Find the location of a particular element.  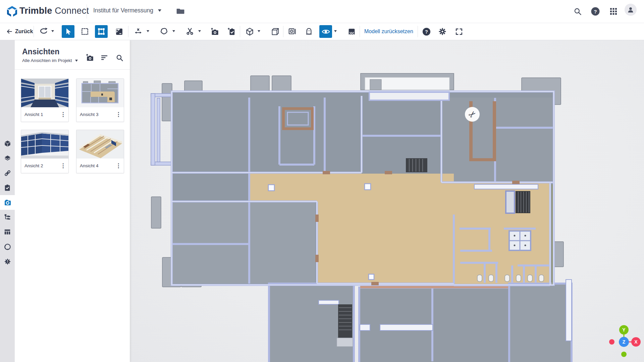

sidebar-item-layers is located at coordinates (7, 158).